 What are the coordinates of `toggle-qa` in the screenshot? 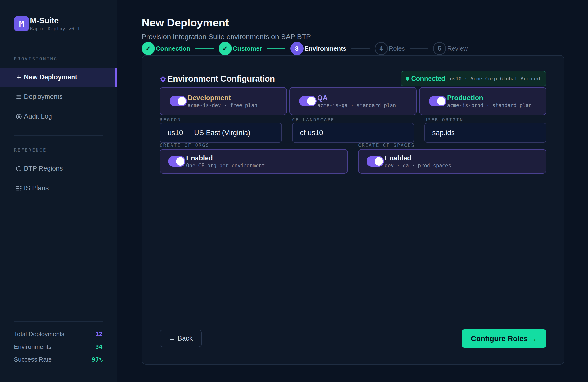 It's located at (308, 101).